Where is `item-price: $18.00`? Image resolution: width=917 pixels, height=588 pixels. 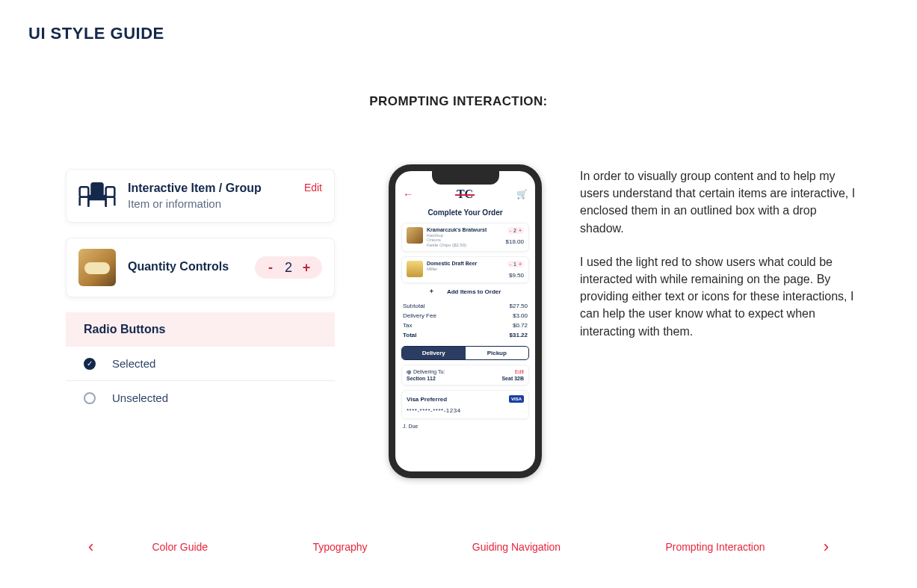
item-price: $18.00 is located at coordinates (515, 242).